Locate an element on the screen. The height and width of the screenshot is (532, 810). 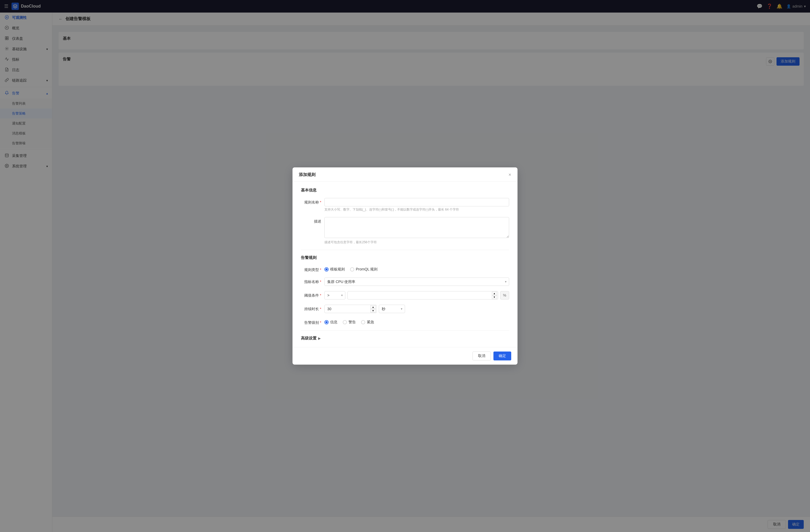
dialog-title: 添加规则 is located at coordinates (307, 175).